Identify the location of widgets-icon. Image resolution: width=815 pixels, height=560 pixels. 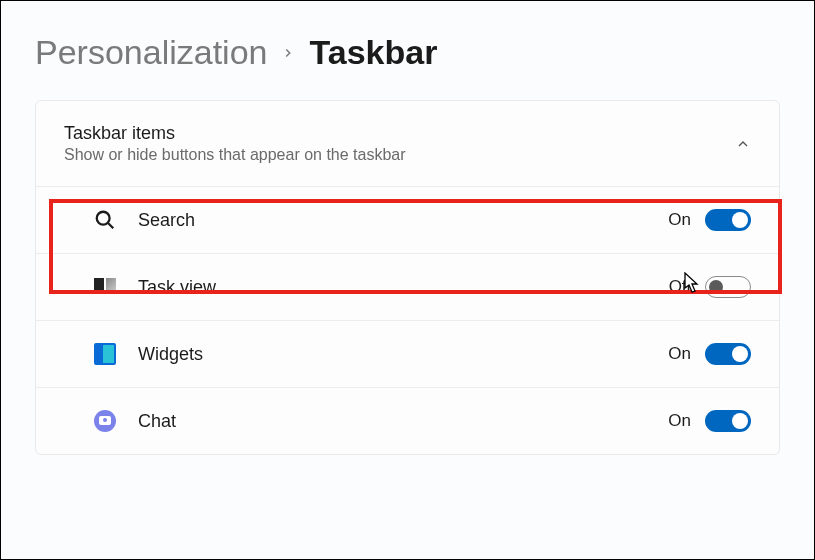
(105, 354).